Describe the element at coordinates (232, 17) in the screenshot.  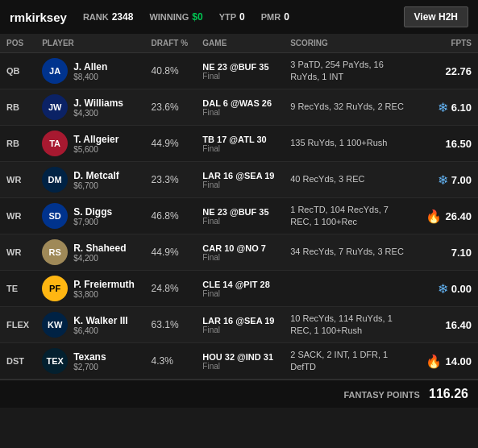
I see `ytp-stat: YTP 0` at that location.